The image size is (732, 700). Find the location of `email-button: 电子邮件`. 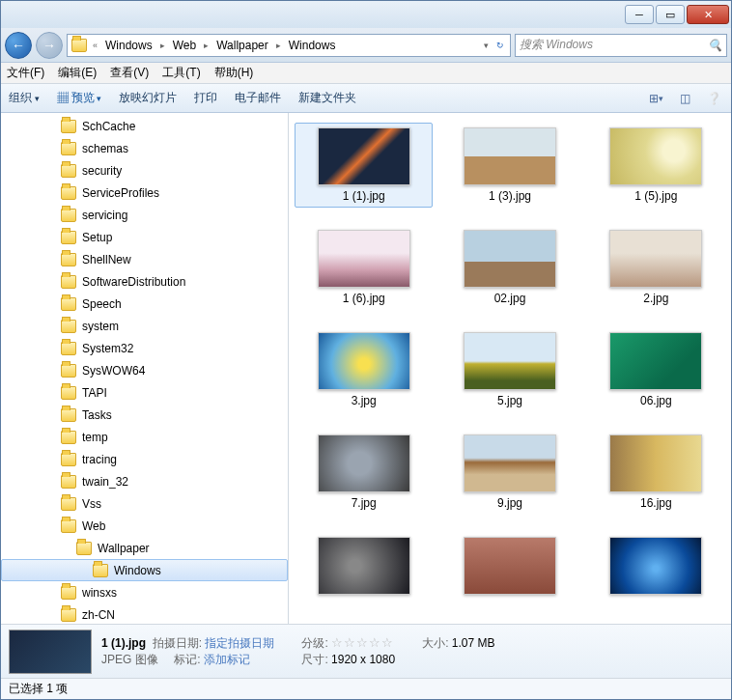

email-button: 电子邮件 is located at coordinates (258, 98).